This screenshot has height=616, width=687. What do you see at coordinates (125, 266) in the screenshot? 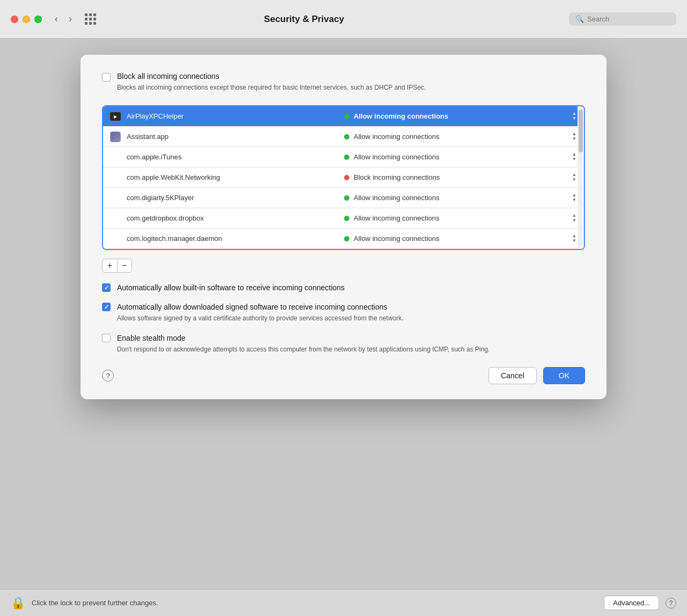
I see `remove-button: −` at bounding box center [125, 266].